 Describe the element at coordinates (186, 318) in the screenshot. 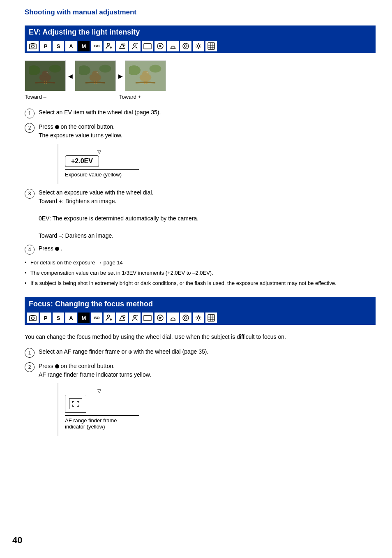

I see `focus-mode-settings` at that location.